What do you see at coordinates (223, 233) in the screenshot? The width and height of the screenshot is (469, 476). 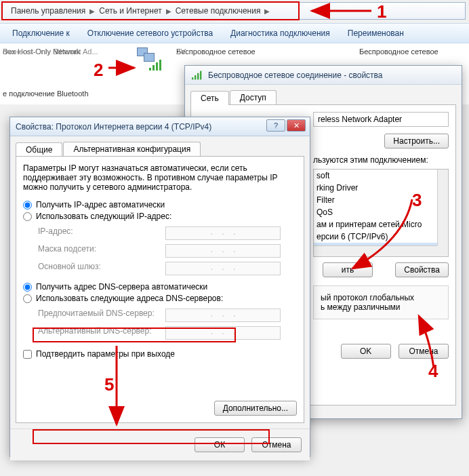 I see `ip-input: . . .` at bounding box center [223, 233].